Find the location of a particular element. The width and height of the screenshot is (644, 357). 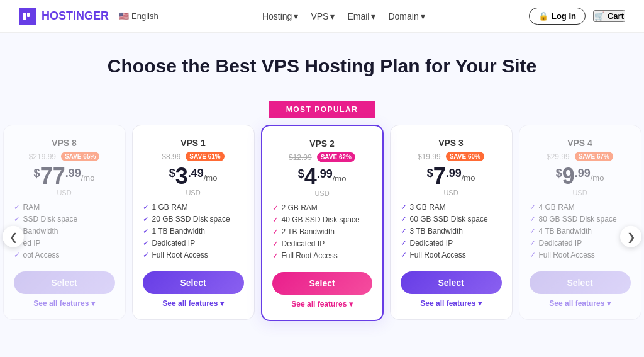

arrow-left-button: ❮ is located at coordinates (13, 237).